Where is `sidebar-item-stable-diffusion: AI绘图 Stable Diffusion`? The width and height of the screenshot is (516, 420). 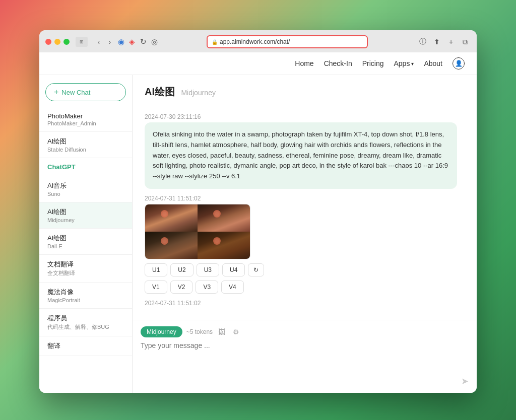 sidebar-item-stable-diffusion: AI绘图 Stable Diffusion is located at coordinates (86, 145).